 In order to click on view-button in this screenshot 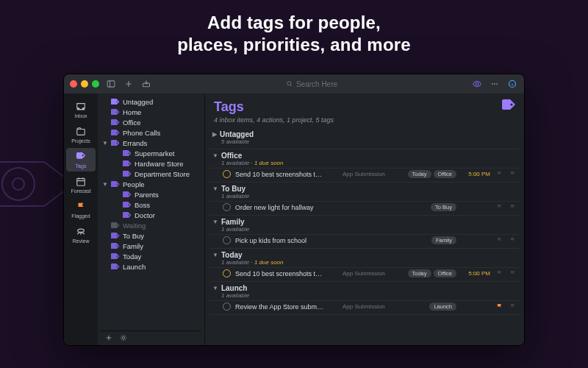, I will do `click(477, 84)`.